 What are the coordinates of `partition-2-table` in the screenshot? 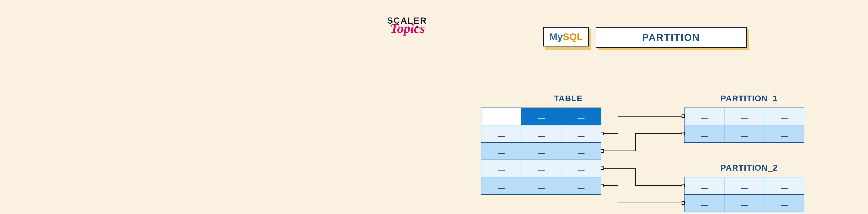 It's located at (744, 194).